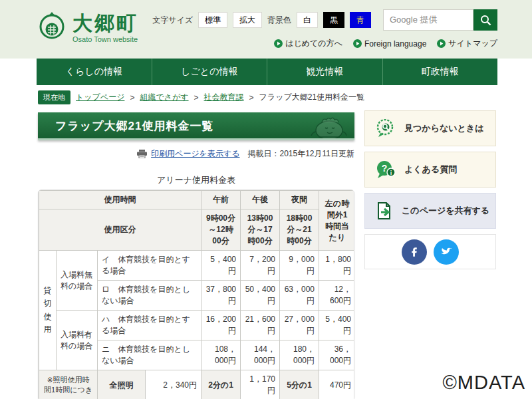 The width and height of the screenshot is (532, 399). What do you see at coordinates (299, 266) in the screenshot?
I see `fee-night: 9，000円` at bounding box center [299, 266].